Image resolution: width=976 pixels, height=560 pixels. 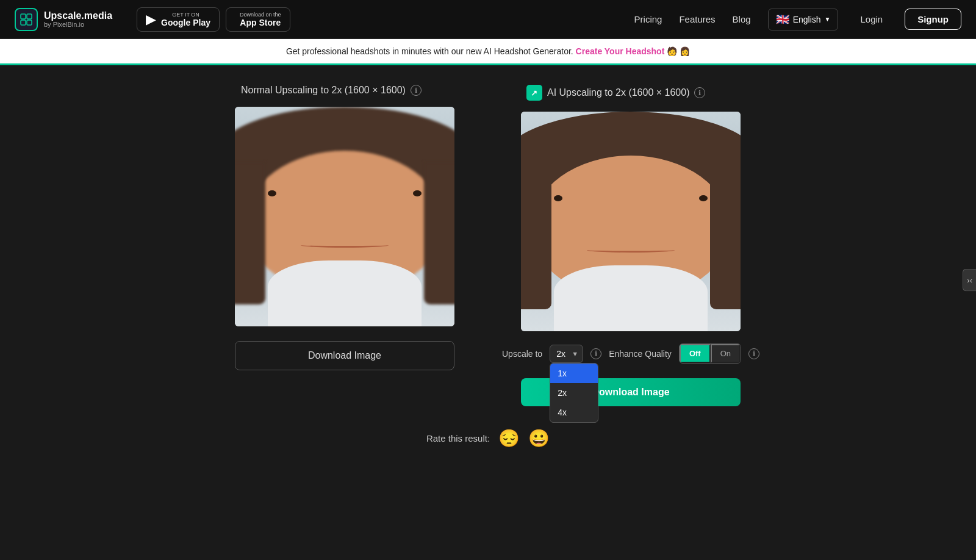 I want to click on logo-sub: by PixelBin.io, so click(x=78, y=24).